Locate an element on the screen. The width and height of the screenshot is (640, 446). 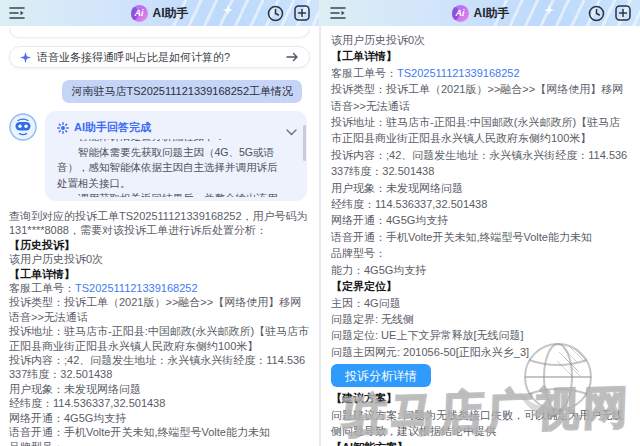
ai-thinking-card: AI助手回答完成 智能体诉后处置分析流程如下：智能体需要先获取问题主因（4G、5… is located at coordinates (176, 156).